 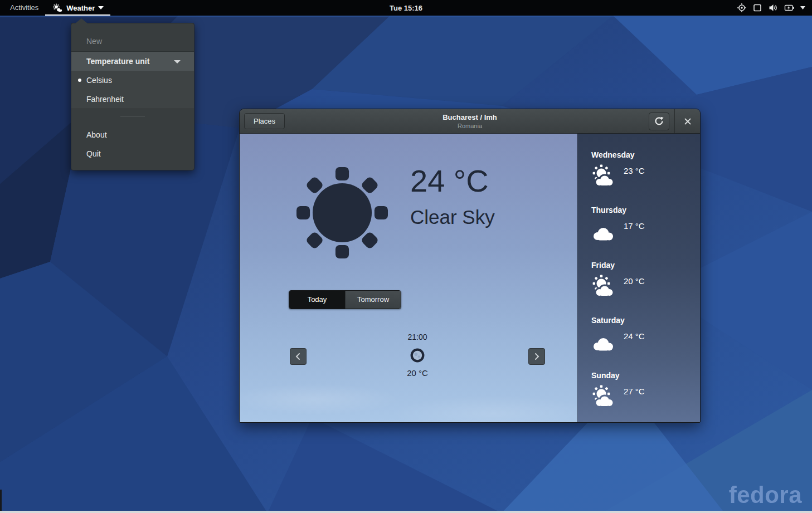 I want to click on tab-today: Today, so click(x=317, y=300).